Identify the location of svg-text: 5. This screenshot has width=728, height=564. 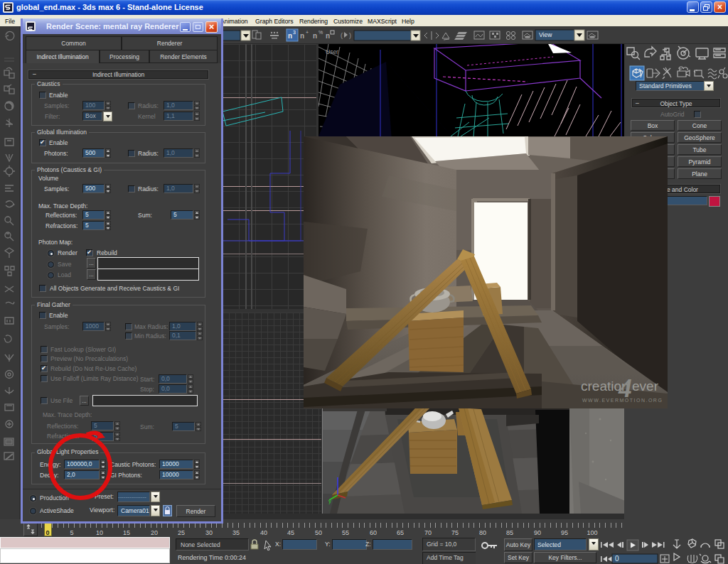
(71, 533).